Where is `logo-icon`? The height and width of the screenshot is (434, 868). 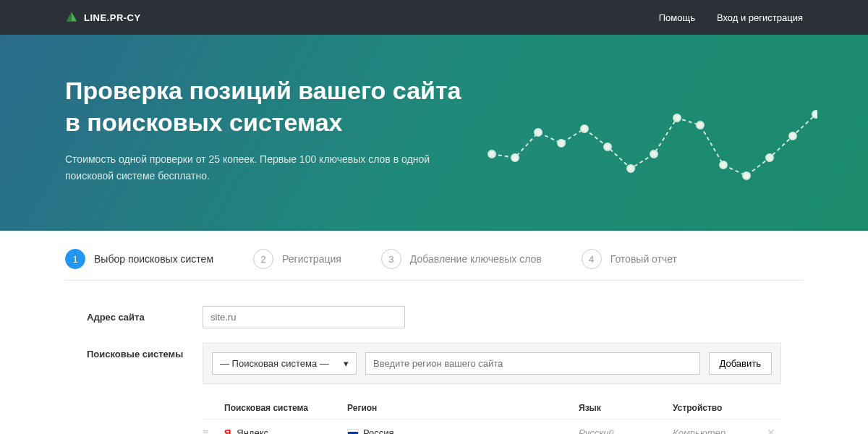
logo-icon is located at coordinates (72, 17).